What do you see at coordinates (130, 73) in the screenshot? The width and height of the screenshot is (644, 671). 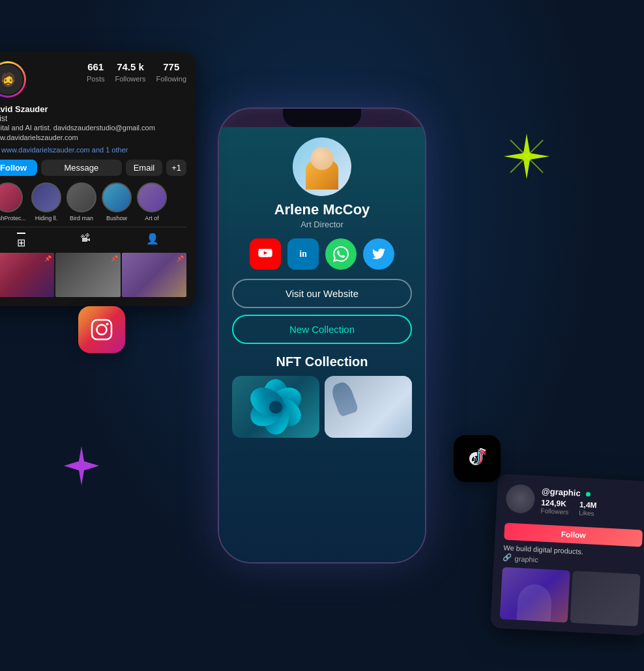 I see `ig-stat-followers: 74.5 k Followers` at bounding box center [130, 73].